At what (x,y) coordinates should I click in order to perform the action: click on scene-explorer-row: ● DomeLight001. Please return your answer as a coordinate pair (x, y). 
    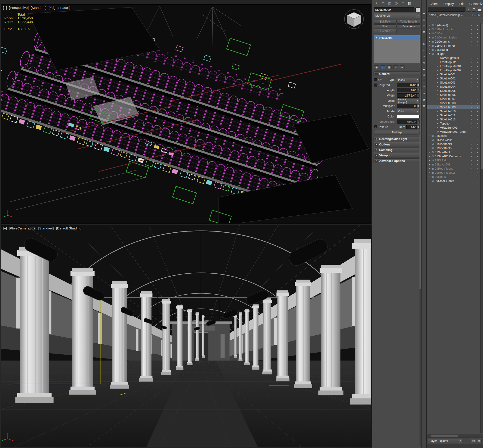
    Looking at the image, I should click on (454, 58).